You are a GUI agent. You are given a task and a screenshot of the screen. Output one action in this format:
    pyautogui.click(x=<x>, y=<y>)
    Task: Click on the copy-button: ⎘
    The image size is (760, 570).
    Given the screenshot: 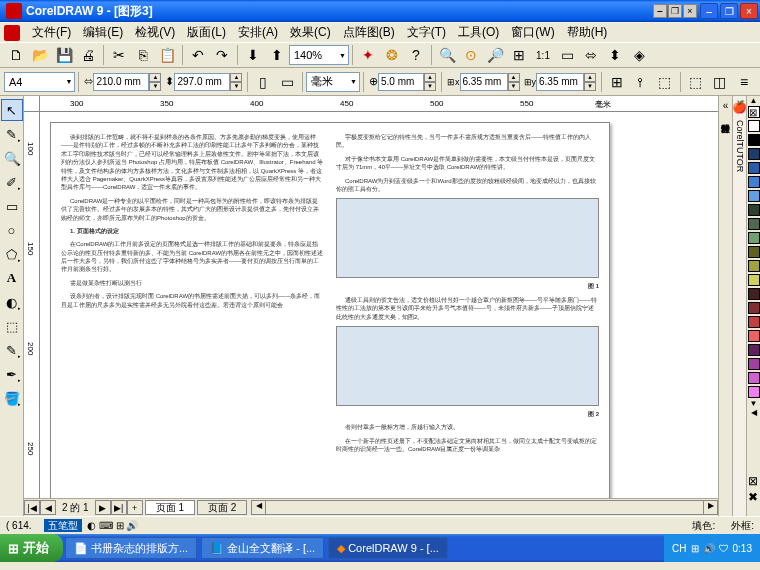 What is the action you would take?
    pyautogui.click(x=143, y=55)
    